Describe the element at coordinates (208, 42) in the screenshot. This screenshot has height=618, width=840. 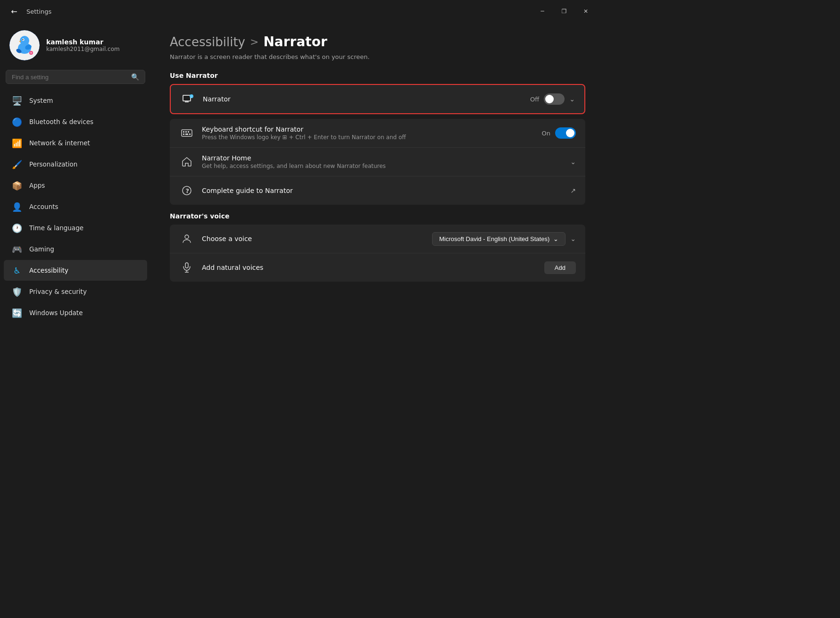
I see `breadcrumb-parent: Accessibility` at that location.